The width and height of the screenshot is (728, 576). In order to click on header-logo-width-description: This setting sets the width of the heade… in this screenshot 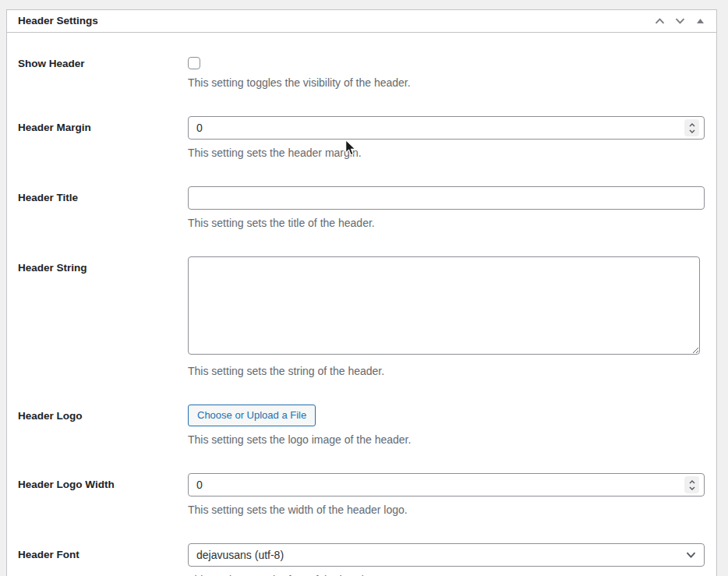, I will do `click(446, 510)`.